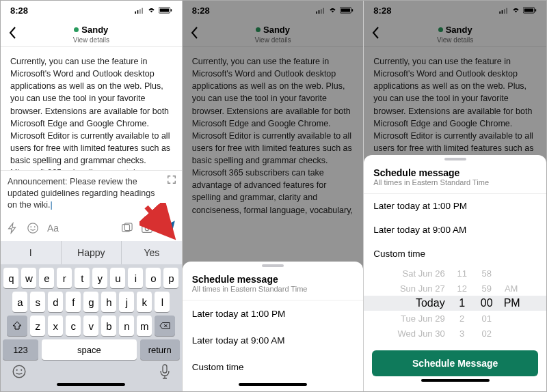  What do you see at coordinates (17, 326) in the screenshot?
I see `shift-key` at bounding box center [17, 326].